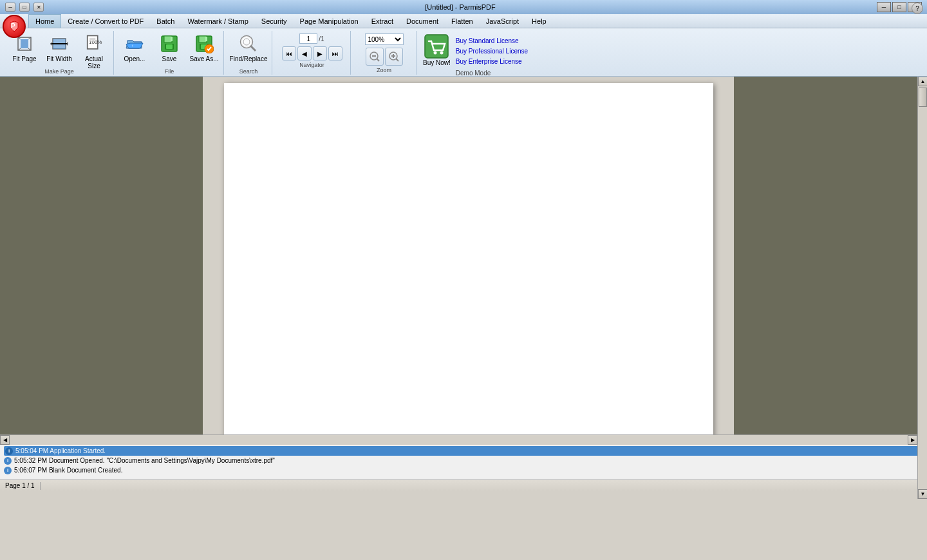  What do you see at coordinates (61, 451) in the screenshot?
I see `log-text-0: 5:05:04 PM Application Started.` at bounding box center [61, 451].